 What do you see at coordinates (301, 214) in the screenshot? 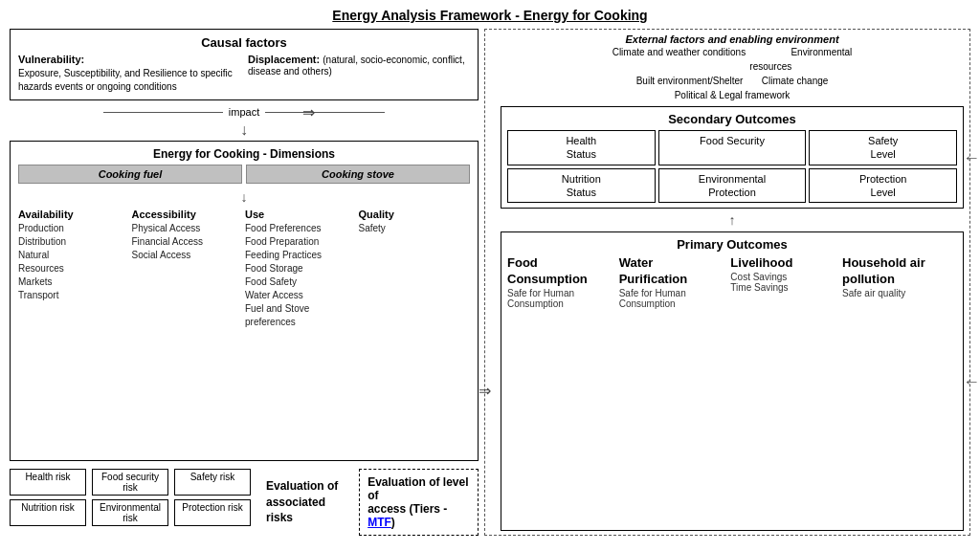
I see `dim-label-use: Use` at bounding box center [301, 214].